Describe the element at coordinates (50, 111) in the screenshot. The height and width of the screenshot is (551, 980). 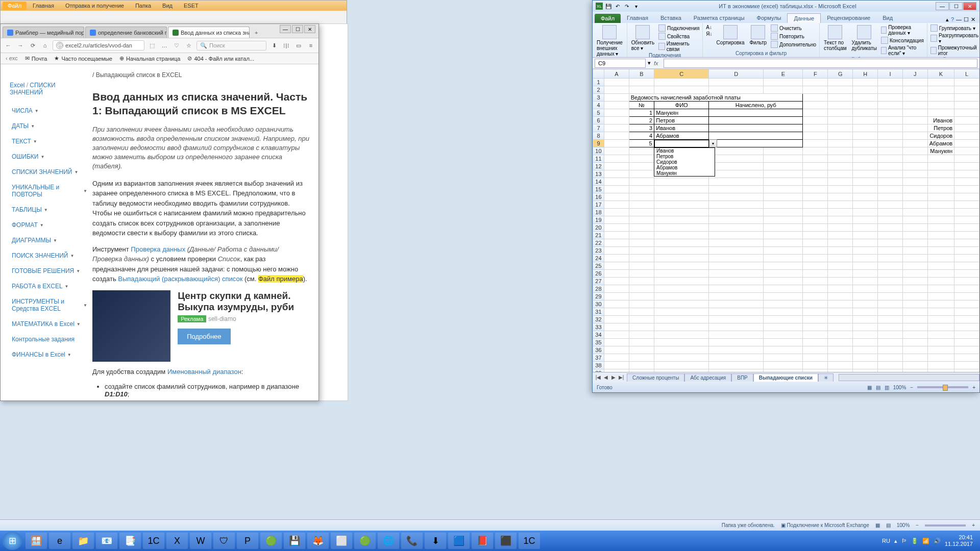
I see `sidebar-item: ЧИСЛА ▼` at that location.